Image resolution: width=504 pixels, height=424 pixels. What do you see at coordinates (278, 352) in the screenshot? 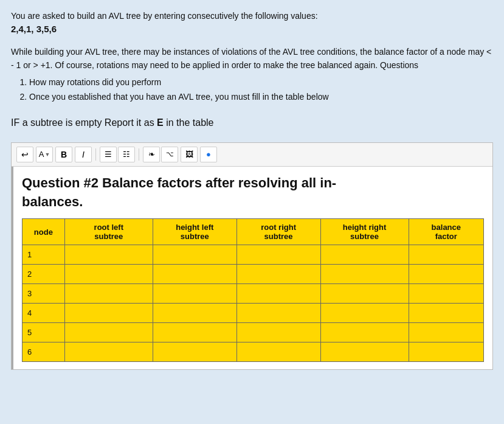
I see `row6-root-right` at bounding box center [278, 352].